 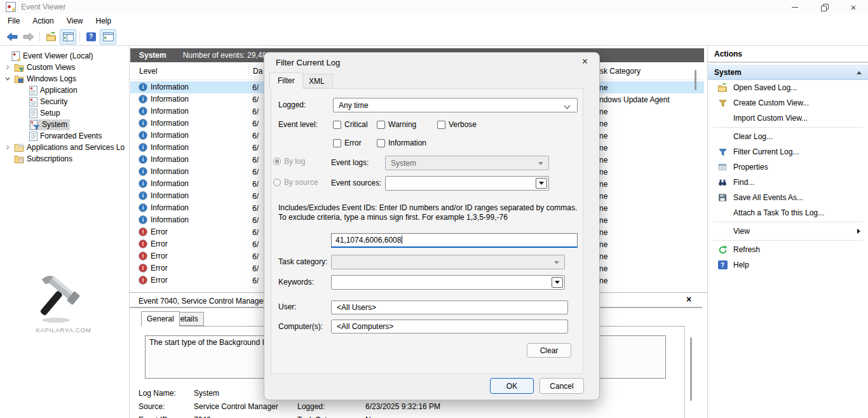 What do you see at coordinates (149, 71) in the screenshot?
I see `column-header-level: Level` at bounding box center [149, 71].